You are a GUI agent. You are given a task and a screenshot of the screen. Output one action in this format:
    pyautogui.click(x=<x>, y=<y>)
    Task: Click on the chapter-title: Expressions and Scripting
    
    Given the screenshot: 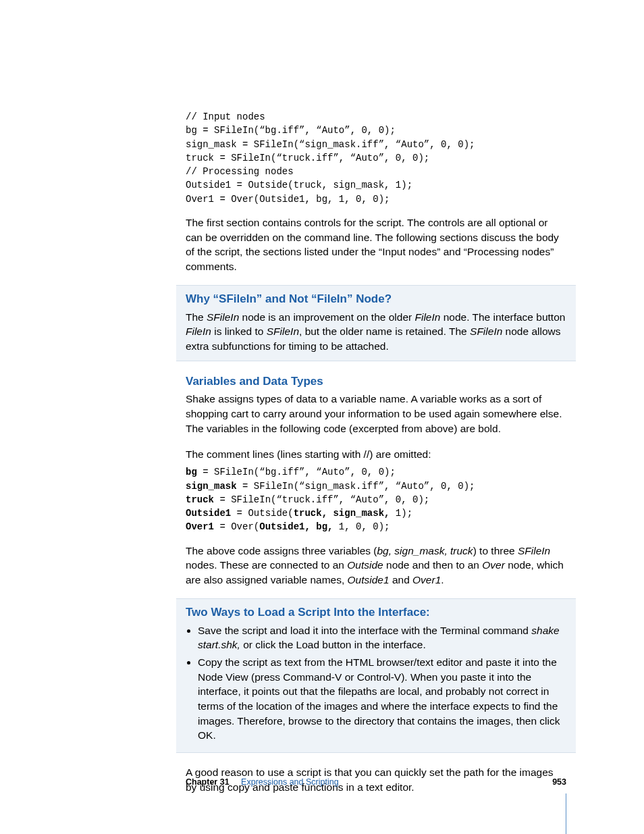 What is the action you would take?
    pyautogui.click(x=290, y=782)
    